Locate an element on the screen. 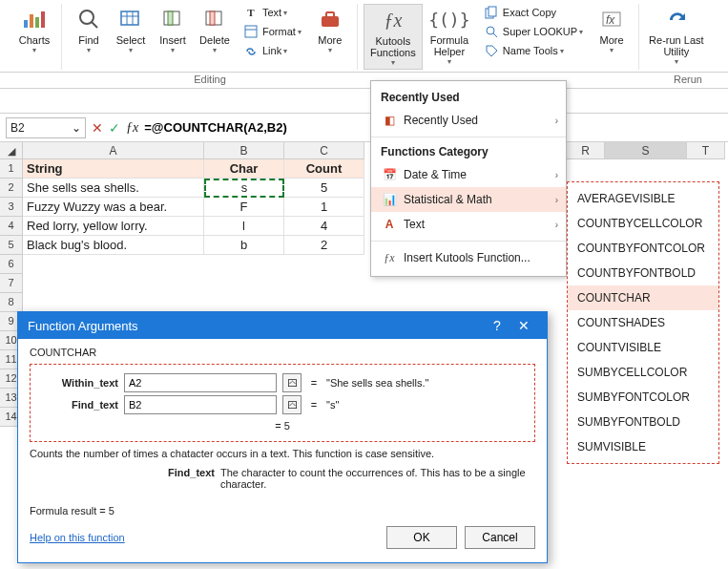  col-header-C: C is located at coordinates (324, 151).